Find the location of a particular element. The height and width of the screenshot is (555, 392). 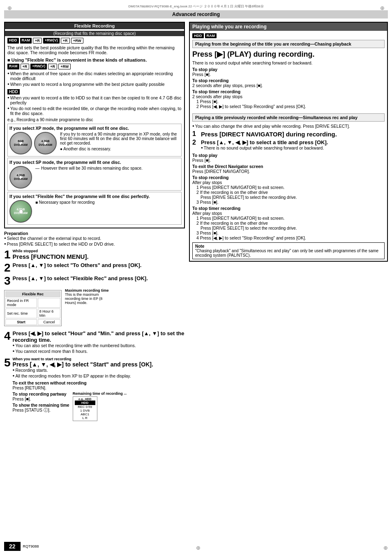

chasing-stop-rec: To stop recording 2 seconds after play s… is located at coordinates (288, 83).